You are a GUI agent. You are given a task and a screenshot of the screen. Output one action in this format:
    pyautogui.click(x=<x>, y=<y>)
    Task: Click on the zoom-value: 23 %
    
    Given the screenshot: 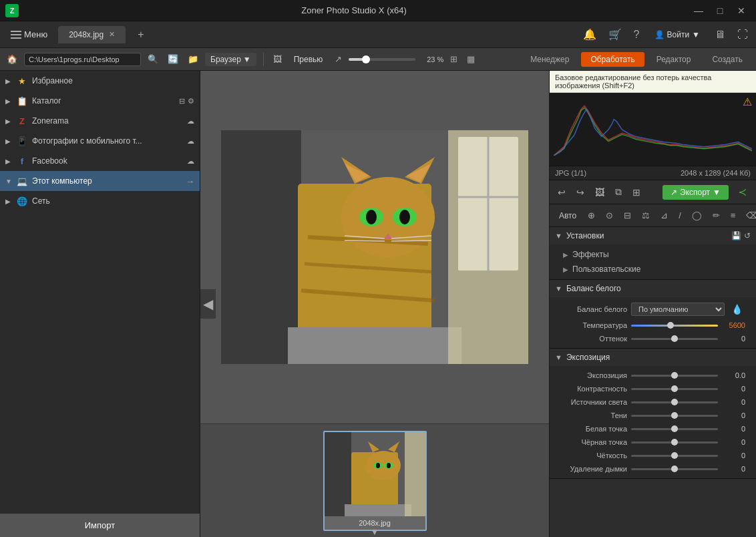 What is the action you would take?
    pyautogui.click(x=431, y=59)
    